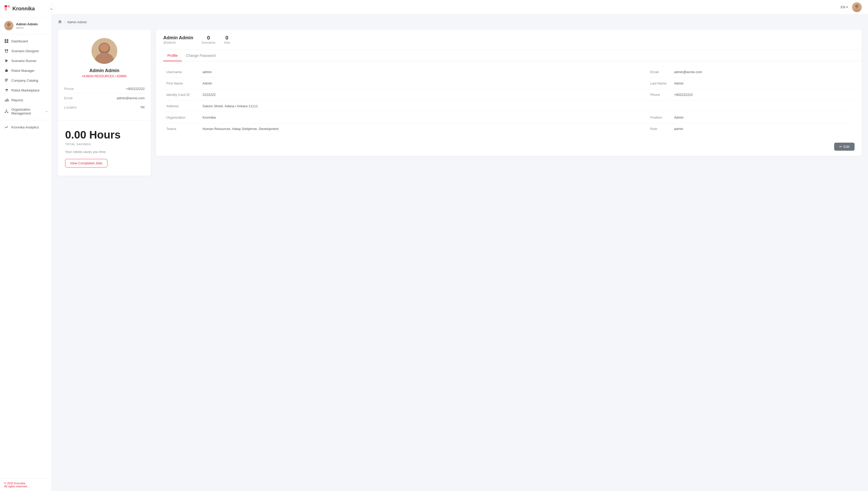 The height and width of the screenshot is (491, 868). What do you see at coordinates (26, 90) in the screenshot?
I see `sidebar-item-robot-marketplace: Robot Marketplace` at bounding box center [26, 90].